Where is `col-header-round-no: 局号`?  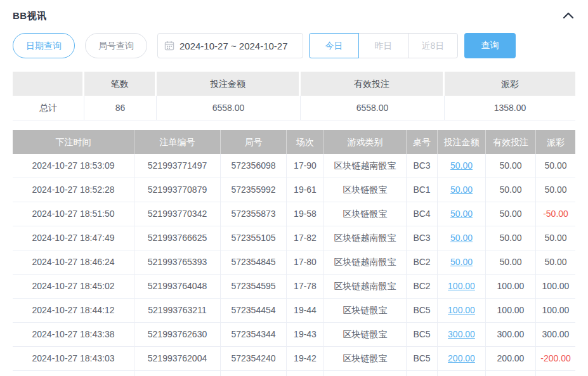 col-header-round-no: 局号 is located at coordinates (254, 142).